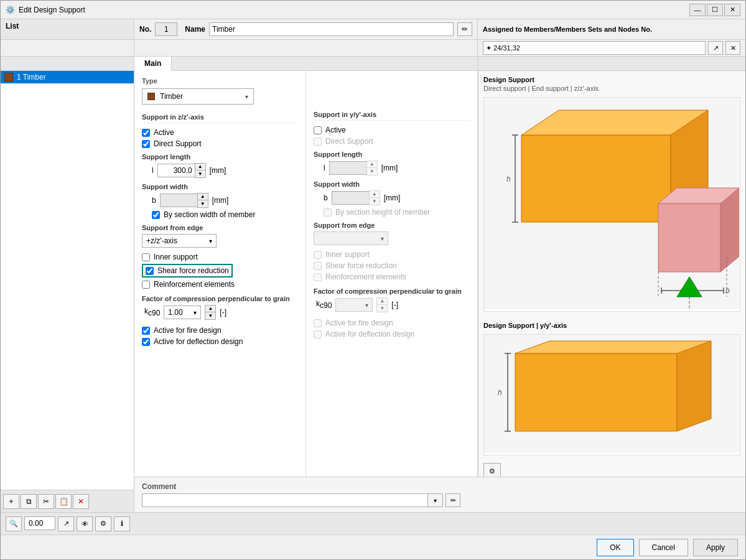 Image resolution: width=746 pixels, height=560 pixels. I want to click on cut-button: ✂, so click(46, 502).